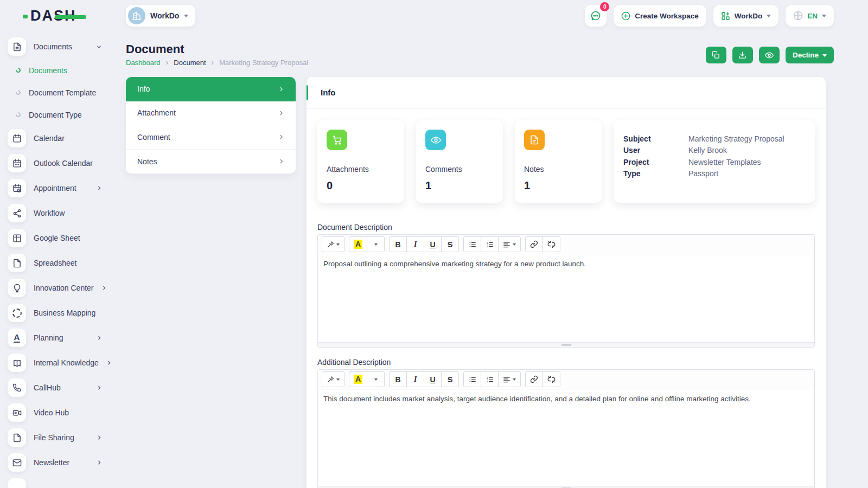  I want to click on decline-button: Decline, so click(809, 55).